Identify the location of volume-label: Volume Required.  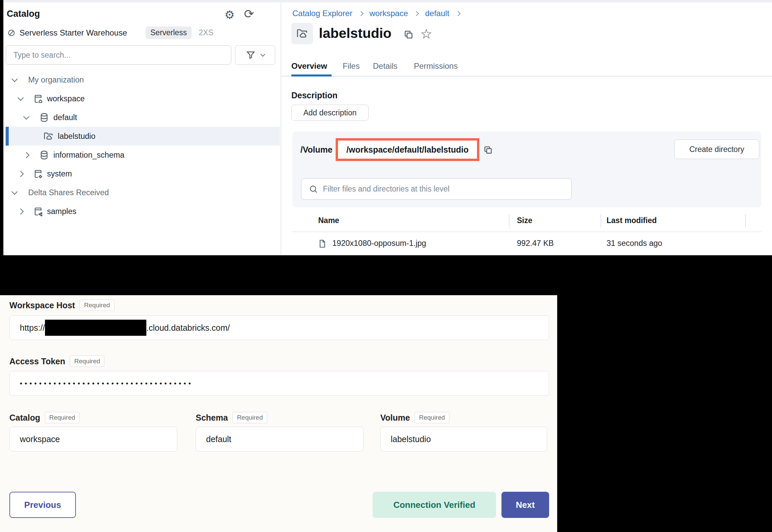
(415, 418).